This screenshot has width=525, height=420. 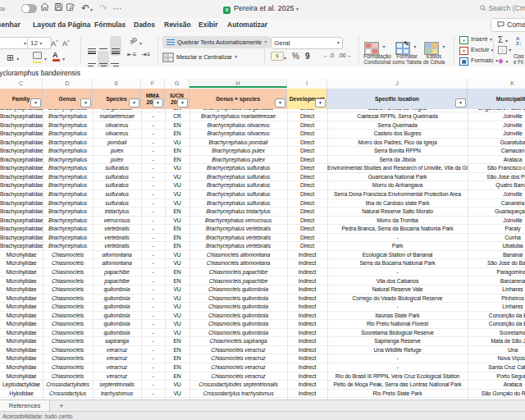 What do you see at coordinates (38, 57) in the screenshot?
I see `fill-color-icon` at bounding box center [38, 57].